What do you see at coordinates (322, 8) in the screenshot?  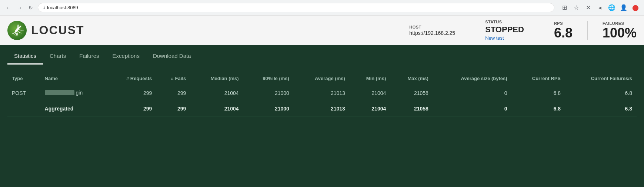 I see `browser-chrome: ← → ↻ ℹ localhost:8089 ⊞ ☆ ✕ ◂ 🌐 👤 ⬤` at bounding box center [322, 8].